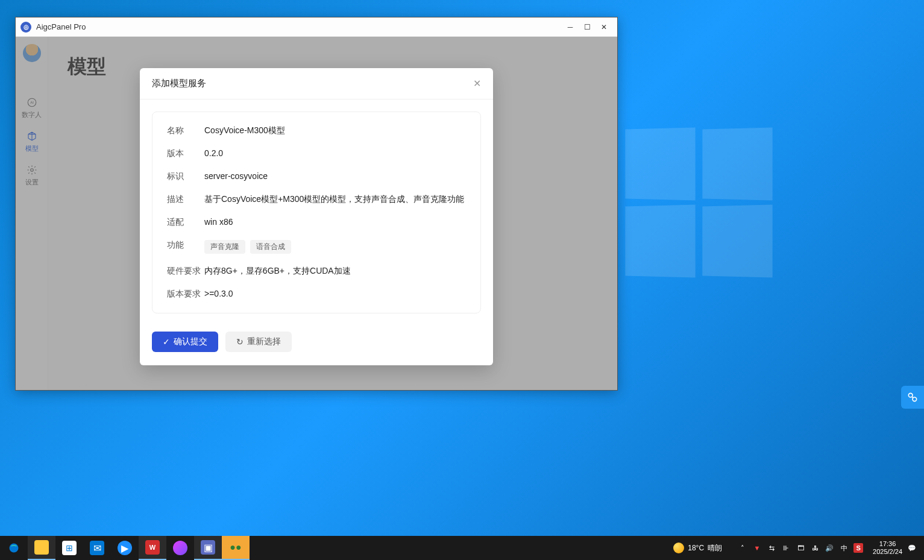 This screenshot has height=560, width=924. Describe the element at coordinates (743, 548) in the screenshot. I see `tray-chevron-up-icon: ˄` at that location.